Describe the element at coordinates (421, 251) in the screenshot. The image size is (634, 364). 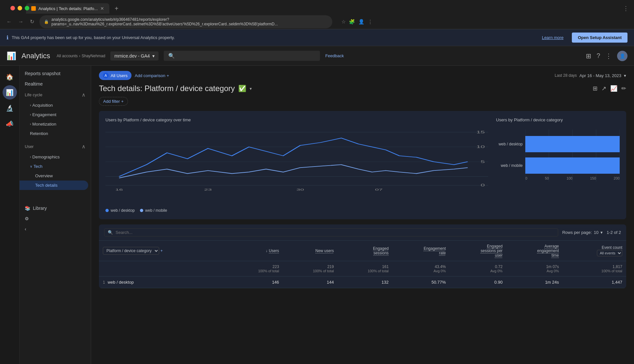
I see `col-header-engagement-rate: Engagementrate` at that location.